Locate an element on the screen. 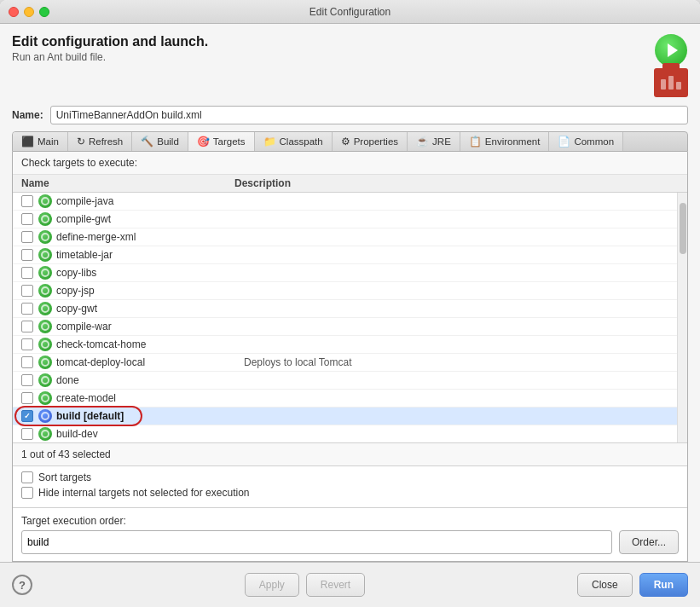 This screenshot has height=607, width=700. target-name-8: compile-war is located at coordinates (150, 327).